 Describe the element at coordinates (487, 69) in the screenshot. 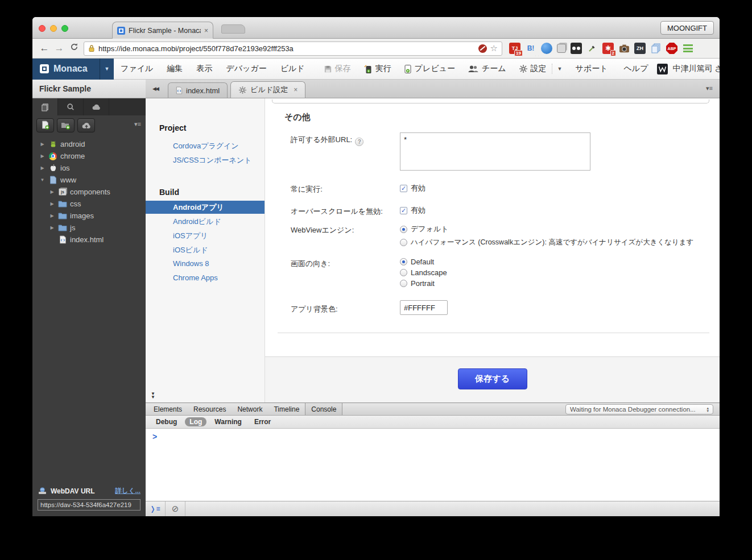

I see `team-button: チーム` at that location.